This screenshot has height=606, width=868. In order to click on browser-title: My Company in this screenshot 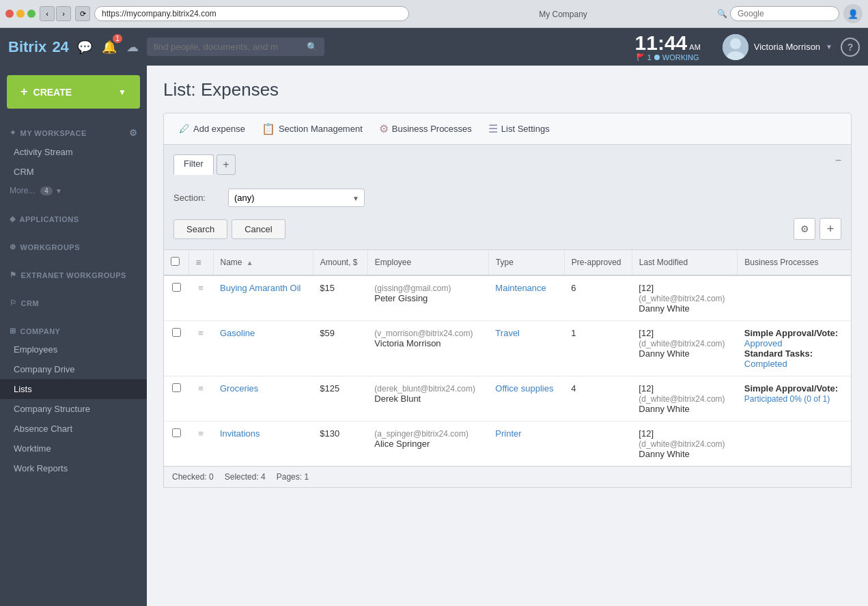, I will do `click(563, 14)`.